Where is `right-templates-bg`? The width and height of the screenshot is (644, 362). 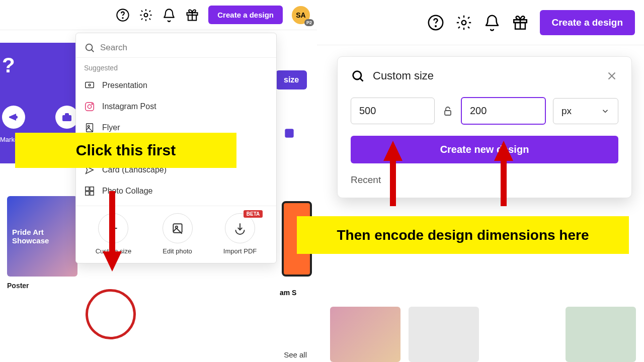
right-templates-bg is located at coordinates (483, 334).